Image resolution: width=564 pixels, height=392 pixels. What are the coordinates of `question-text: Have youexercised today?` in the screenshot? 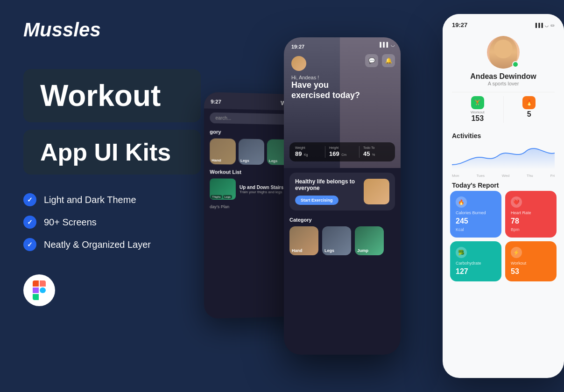 It's located at (326, 91).